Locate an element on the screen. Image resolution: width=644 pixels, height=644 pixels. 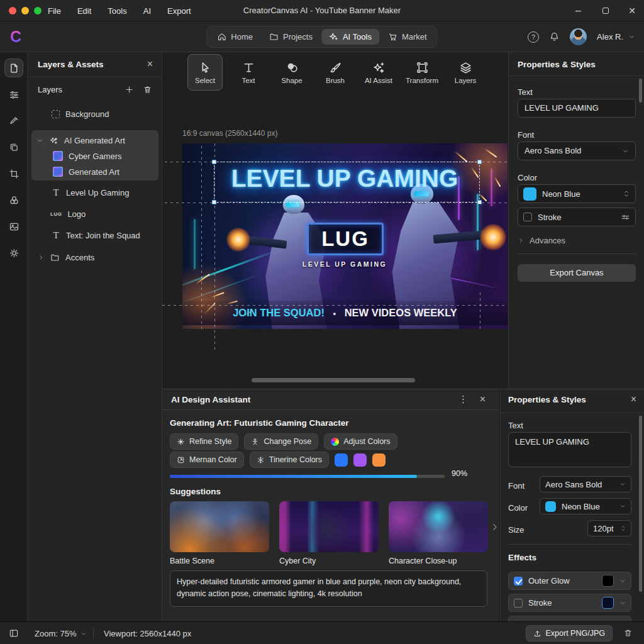
canvas-horizontal-scrollbar is located at coordinates (333, 380).